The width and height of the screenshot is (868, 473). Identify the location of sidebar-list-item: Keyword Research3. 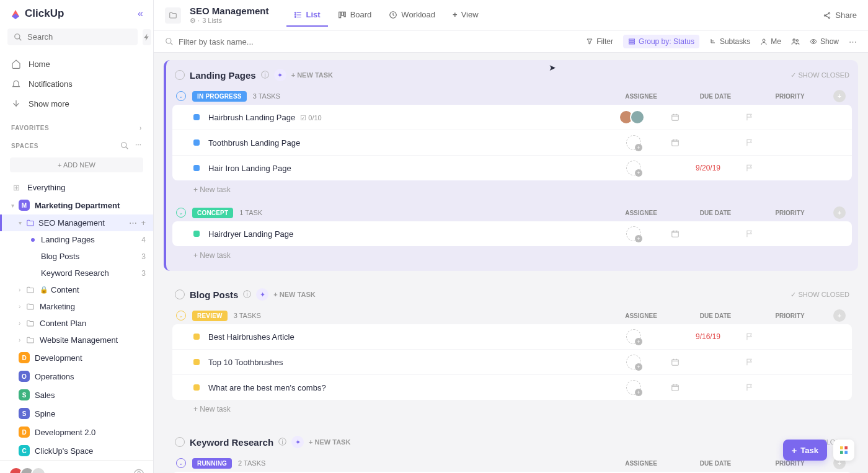
(77, 273).